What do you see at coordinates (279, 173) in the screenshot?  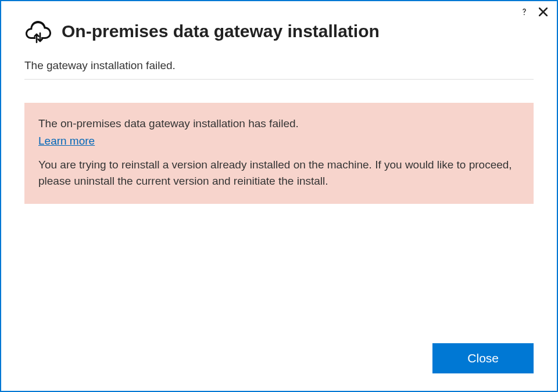 I see `error-detail: You are trying to reinstall a version al…` at bounding box center [279, 173].